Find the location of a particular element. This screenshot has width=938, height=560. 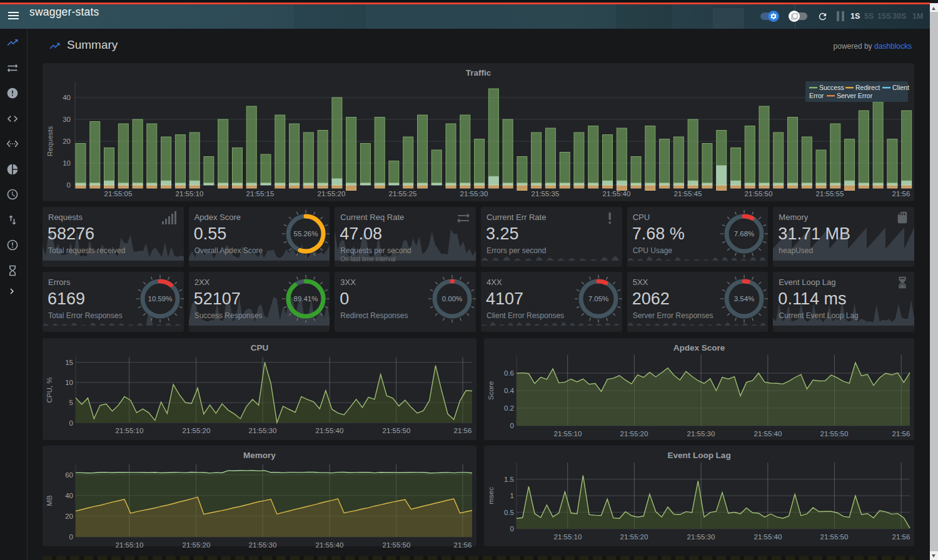

svg-text: 21:55:05 is located at coordinates (119, 194).